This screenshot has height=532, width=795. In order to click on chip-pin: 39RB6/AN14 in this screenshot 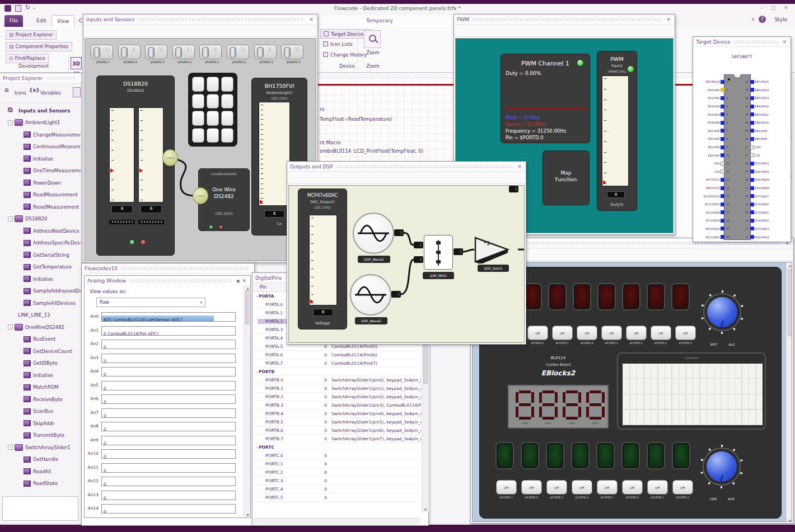, I will do `click(766, 91)`.